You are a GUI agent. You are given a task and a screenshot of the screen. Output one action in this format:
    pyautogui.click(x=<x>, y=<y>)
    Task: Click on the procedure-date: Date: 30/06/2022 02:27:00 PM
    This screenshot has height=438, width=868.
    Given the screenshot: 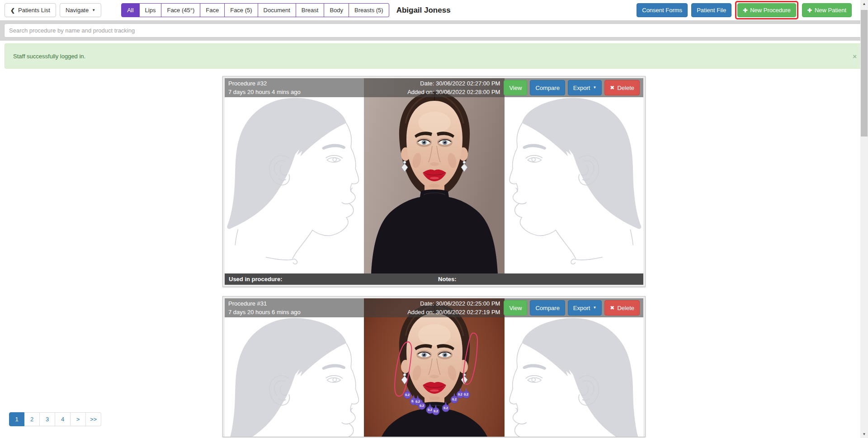 What is the action you would take?
    pyautogui.click(x=454, y=84)
    